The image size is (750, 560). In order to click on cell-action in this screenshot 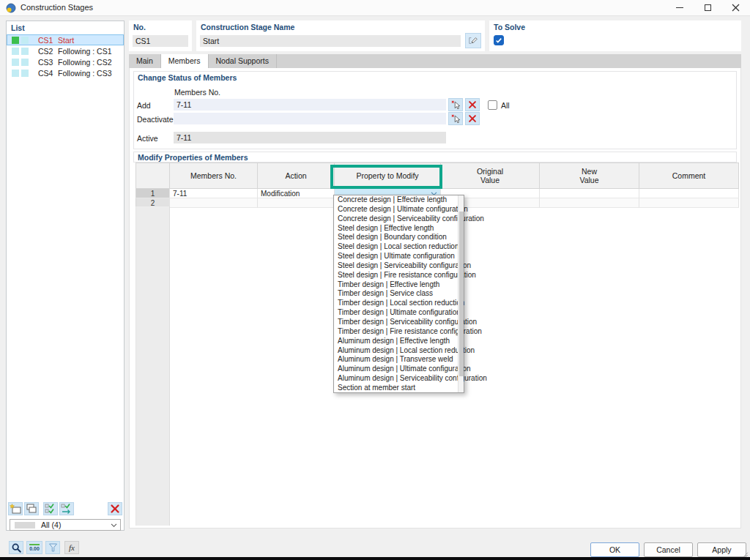, I will do `click(296, 204)`.